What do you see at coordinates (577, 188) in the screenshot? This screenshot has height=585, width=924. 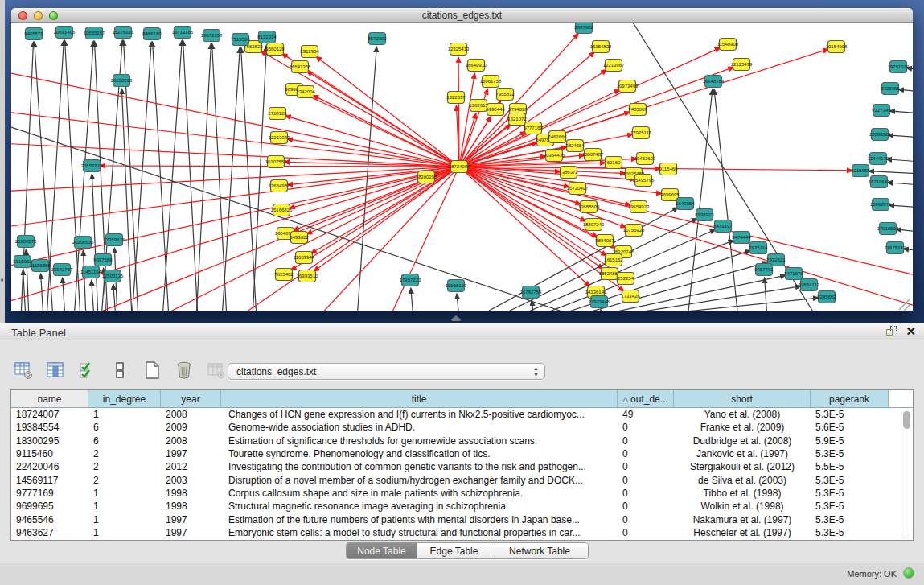 I see `graph-node: 15720407` at bounding box center [577, 188].